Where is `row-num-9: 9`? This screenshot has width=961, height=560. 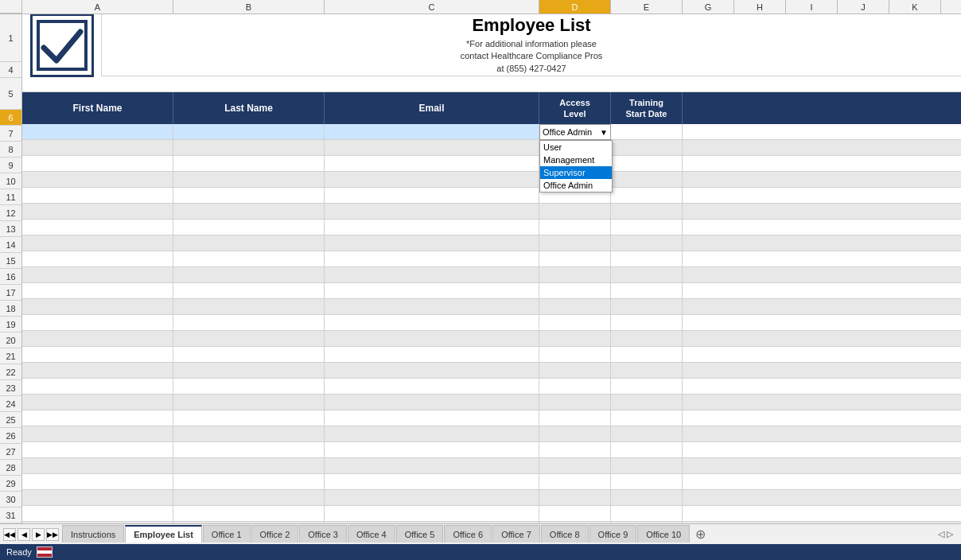
row-num-9: 9 is located at coordinates (11, 165).